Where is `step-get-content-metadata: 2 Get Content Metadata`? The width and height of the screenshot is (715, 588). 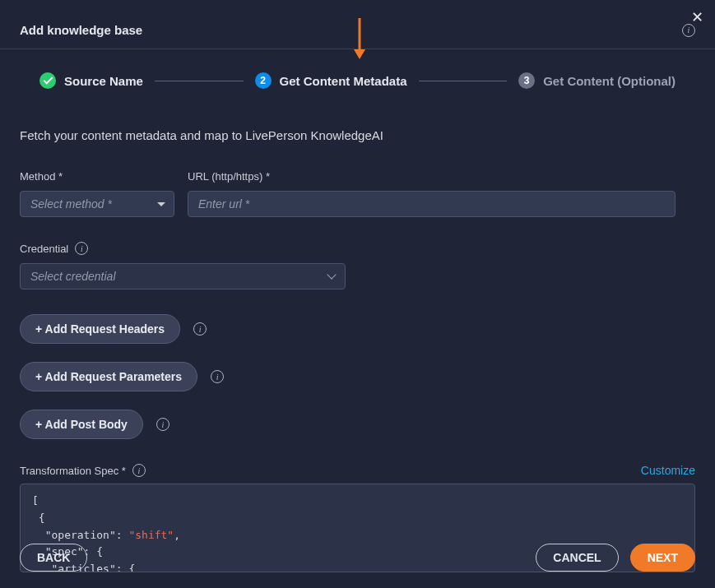 step-get-content-metadata: 2 Get Content Metadata is located at coordinates (331, 81).